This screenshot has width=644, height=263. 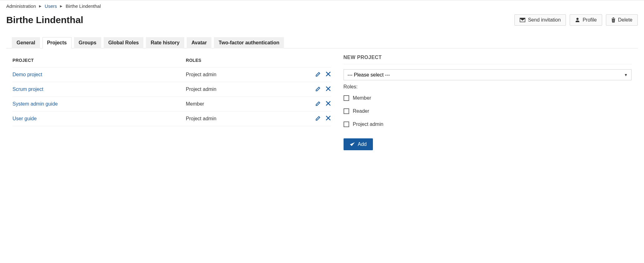 I want to click on header-actions: Send invitation Profile Delete, so click(x=576, y=20).